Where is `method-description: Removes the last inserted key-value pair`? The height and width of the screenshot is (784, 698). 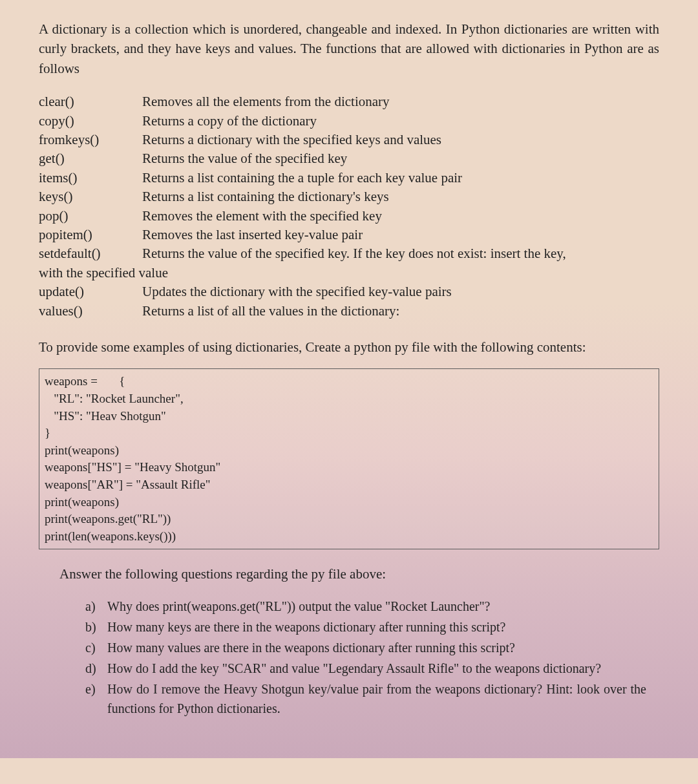
method-description: Removes the last inserted key-value pair is located at coordinates (401, 235).